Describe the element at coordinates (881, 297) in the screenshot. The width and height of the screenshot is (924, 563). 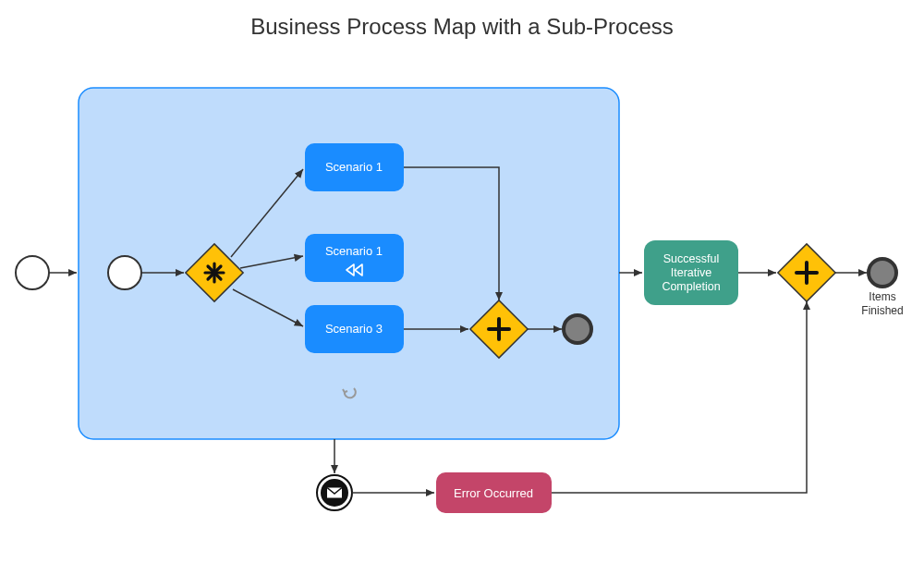
I see `end-label-line1: Items` at that location.